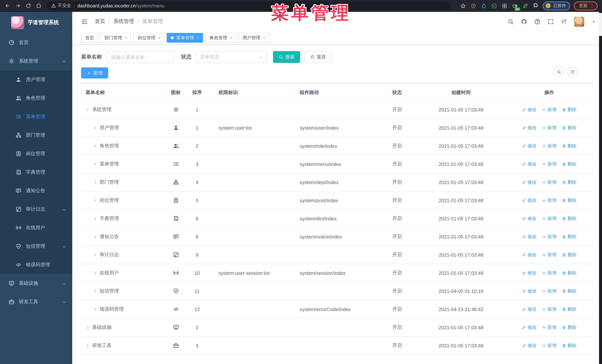 The height and width of the screenshot is (364, 602). What do you see at coordinates (36, 191) in the screenshot?
I see `sidebar-item-8: 通知公告` at bounding box center [36, 191].